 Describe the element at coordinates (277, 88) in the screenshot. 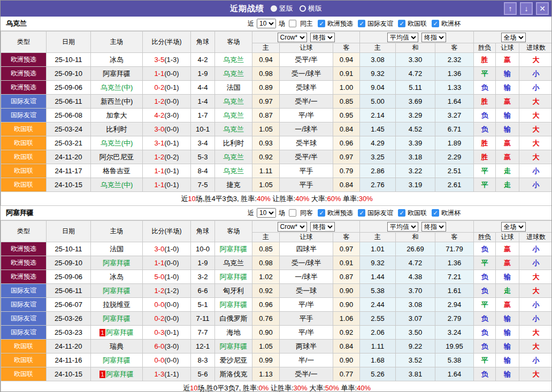

I see `match-row: 欧洲预选25-09-06乌克兰(中)0-2(0-1)4-4法国0.89受球半1.…` at that location.